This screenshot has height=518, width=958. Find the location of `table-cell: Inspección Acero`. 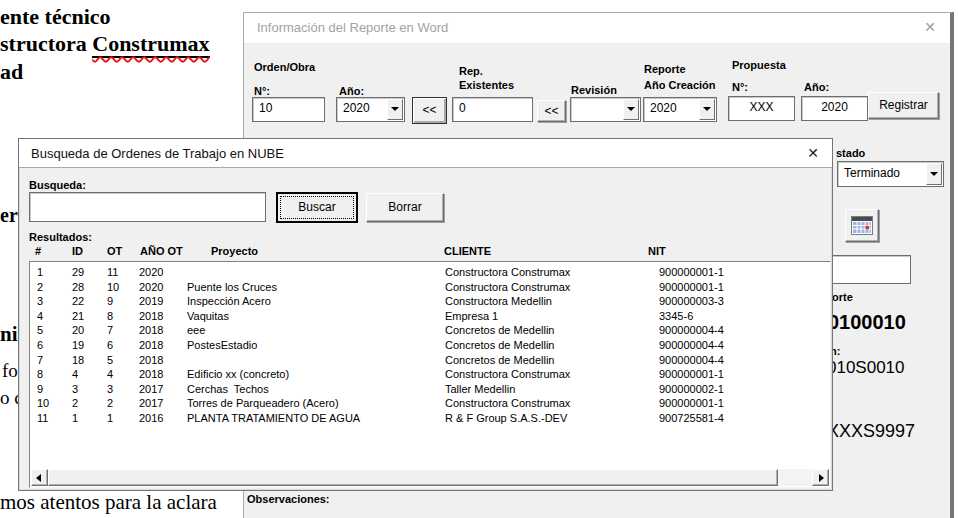

table-cell: Inspección Acero is located at coordinates (229, 301).